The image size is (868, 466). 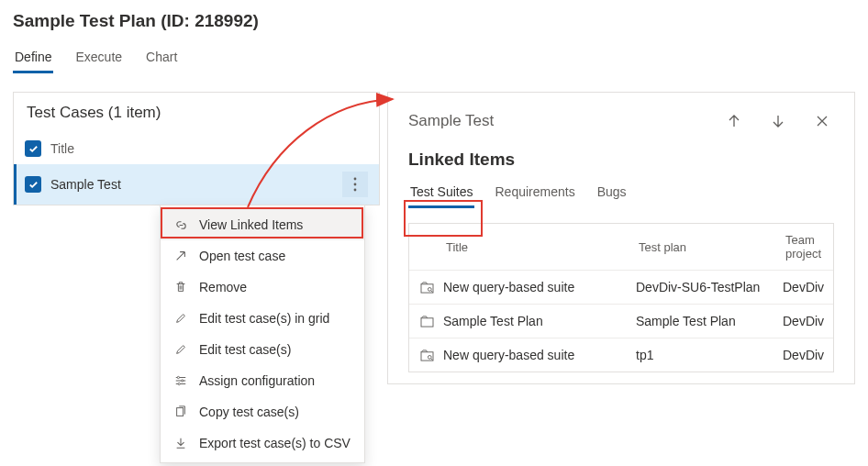 I want to click on cell-plan: Sample Test Plan, so click(x=705, y=321).